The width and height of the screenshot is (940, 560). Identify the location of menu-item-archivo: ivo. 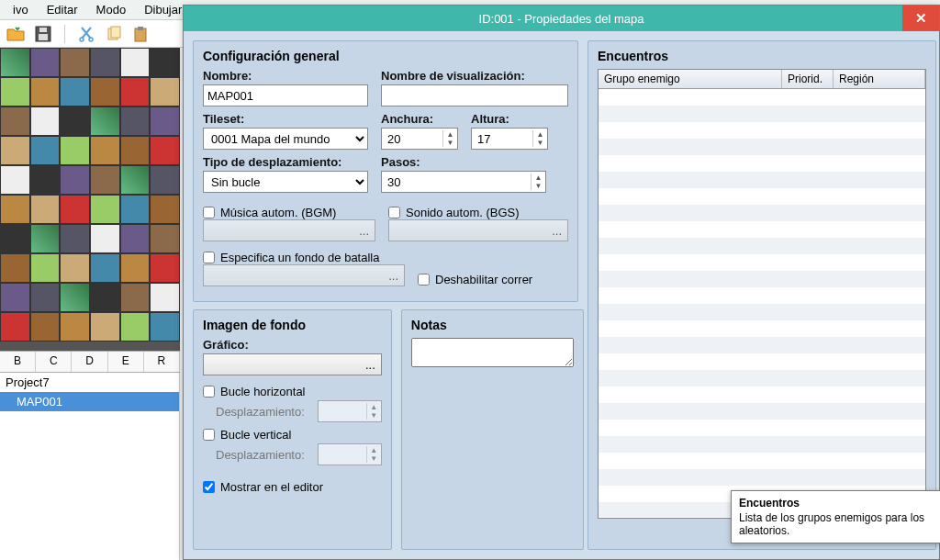
(20, 9).